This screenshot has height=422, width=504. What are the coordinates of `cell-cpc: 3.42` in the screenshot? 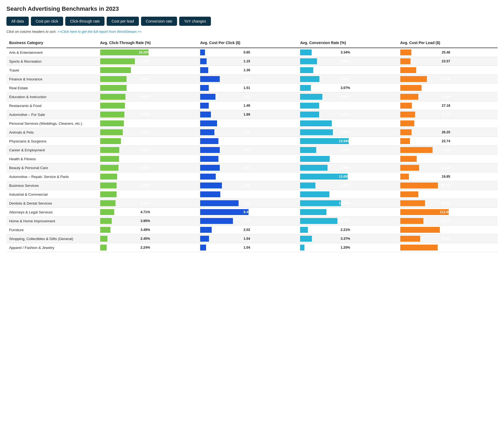 It's located at (247, 168).